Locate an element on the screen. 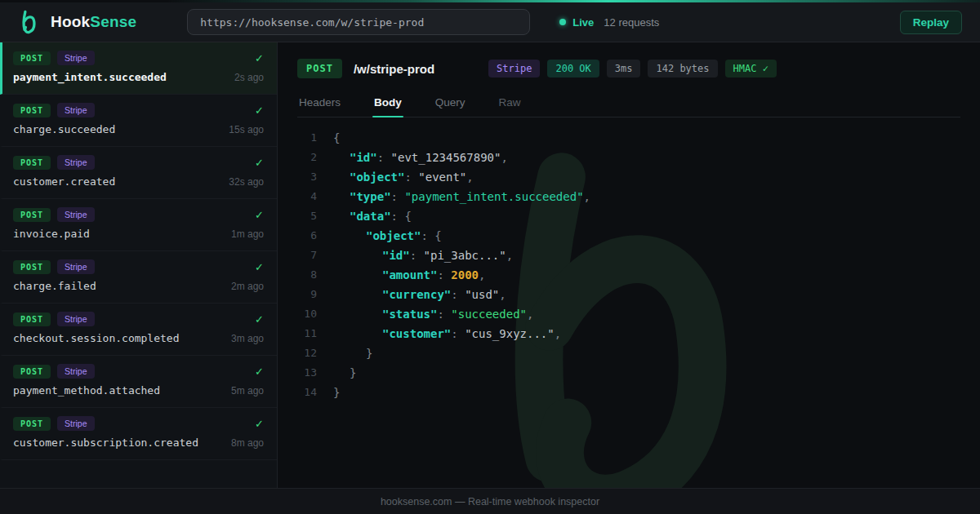 The width and height of the screenshot is (980, 514). line-number: 12 is located at coordinates (307, 353).